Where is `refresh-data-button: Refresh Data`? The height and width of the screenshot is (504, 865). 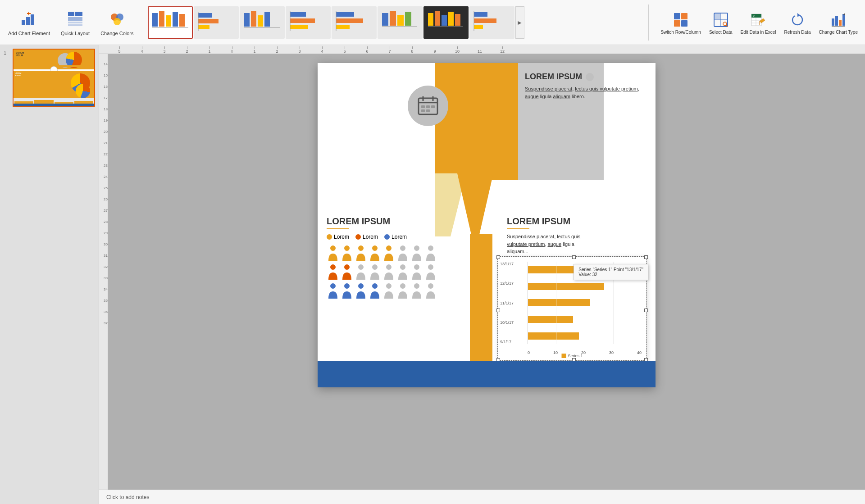 refresh-data-button: Refresh Data is located at coordinates (797, 23).